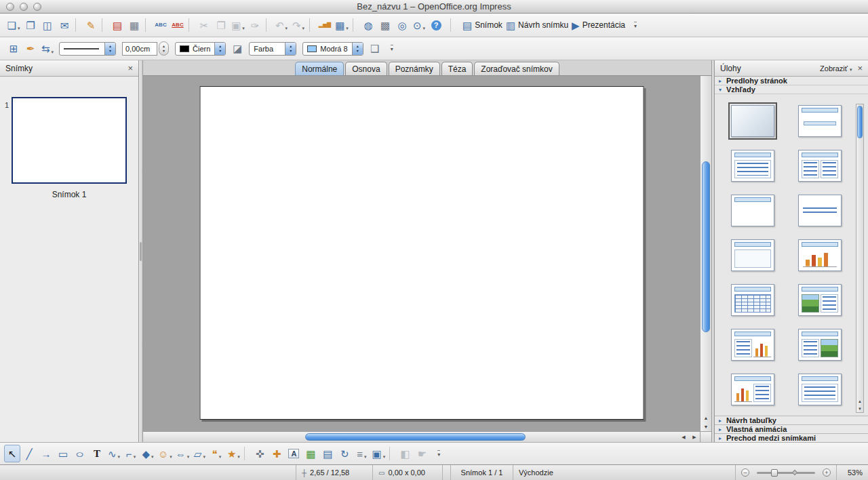  What do you see at coordinates (31, 49) in the screenshot?
I see `line-dialog-icon: ✒` at bounding box center [31, 49].